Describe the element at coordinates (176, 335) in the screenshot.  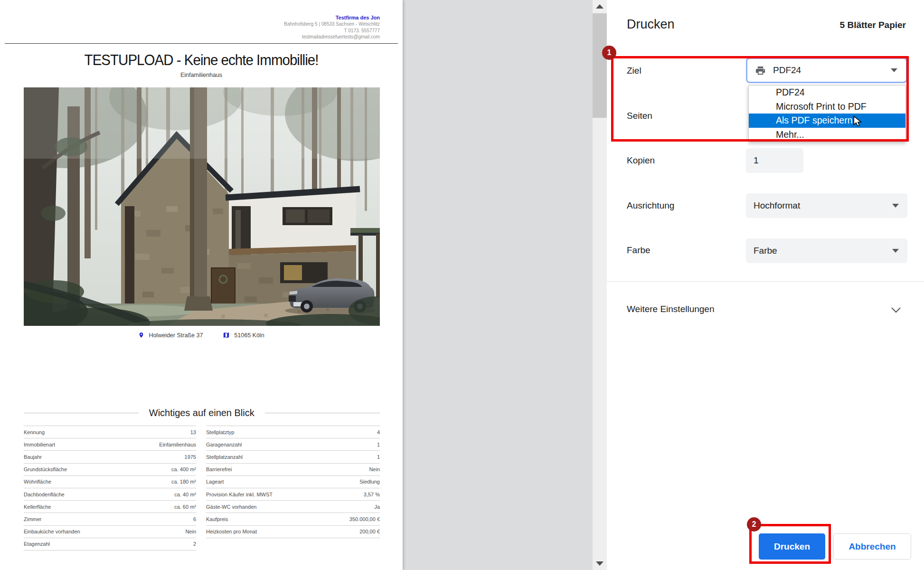
I see `property-street: Holweider Straße 37` at that location.